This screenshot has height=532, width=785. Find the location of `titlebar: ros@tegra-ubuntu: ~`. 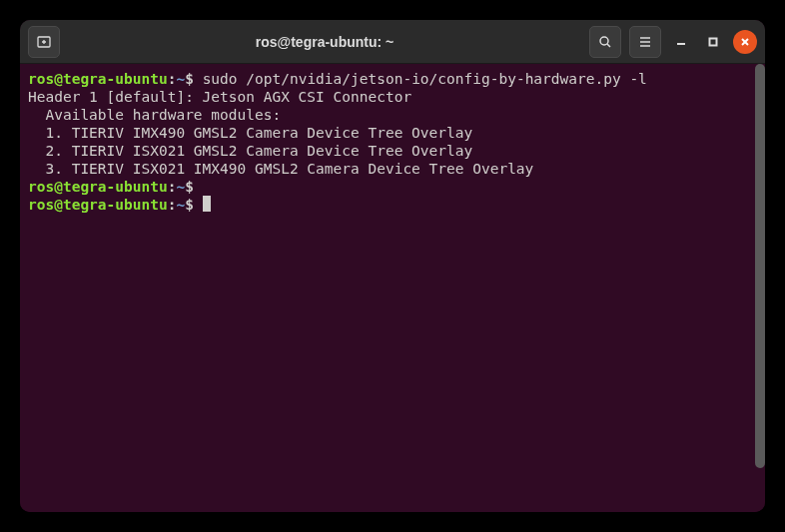

titlebar: ros@tegra-ubuntu: ~ is located at coordinates (392, 42).